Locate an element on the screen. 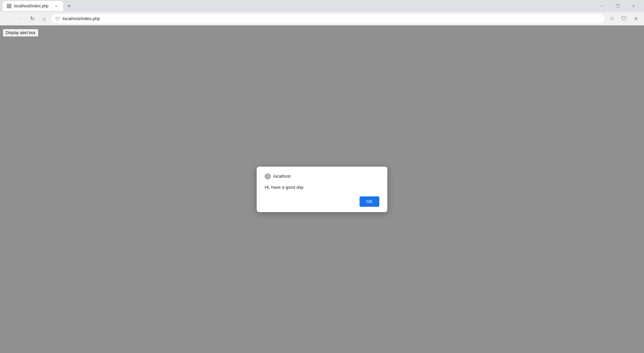 Image resolution: width=644 pixels, height=353 pixels. window-controls: − ❐ × is located at coordinates (618, 6).